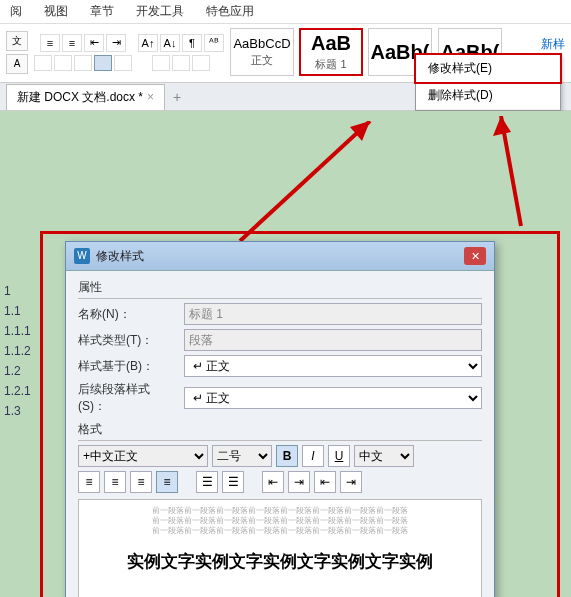  Describe the element at coordinates (116, 43) in the screenshot. I see `indent-icon: ⇥` at that location.